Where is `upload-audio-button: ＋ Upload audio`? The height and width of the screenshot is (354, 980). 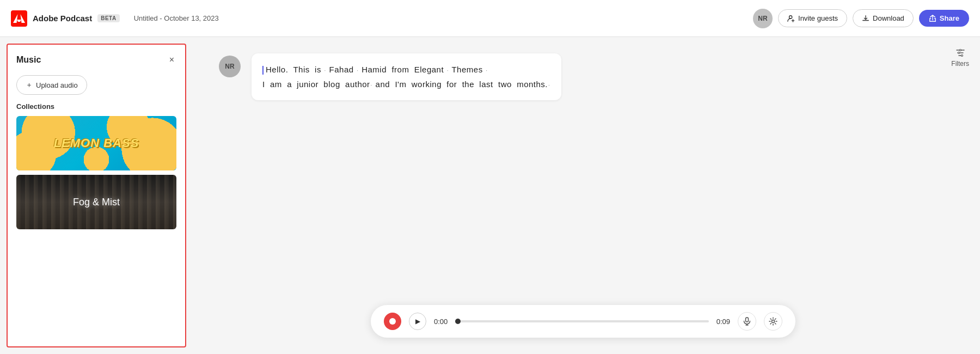 upload-audio-button: ＋ Upload audio is located at coordinates (52, 85).